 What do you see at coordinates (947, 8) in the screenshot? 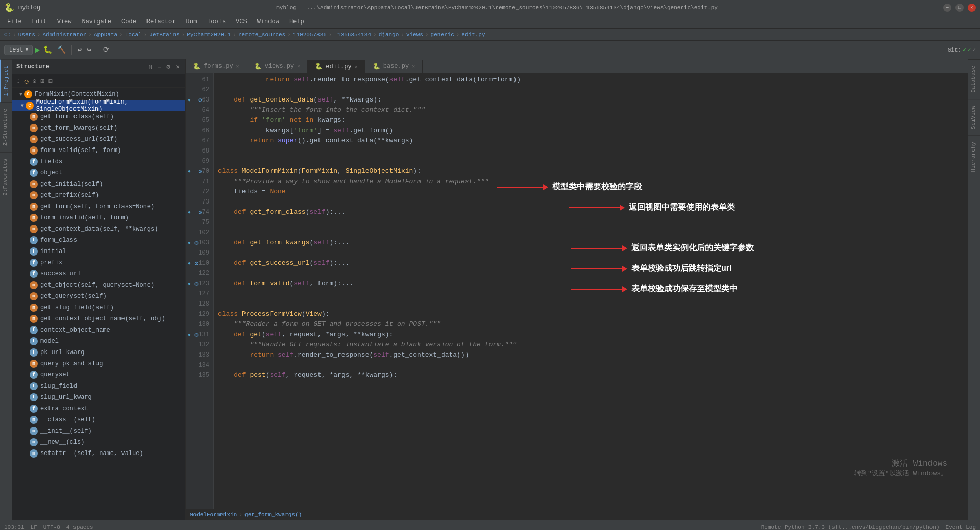
I see `minimize-button: ─` at bounding box center [947, 8].